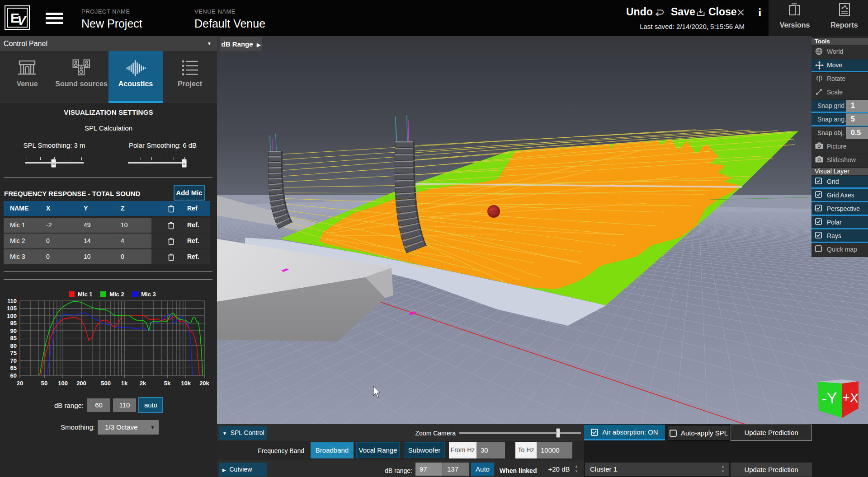 The image size is (868, 477). What do you see at coordinates (12, 301) in the screenshot?
I see `svg-text: 110` at bounding box center [12, 301].